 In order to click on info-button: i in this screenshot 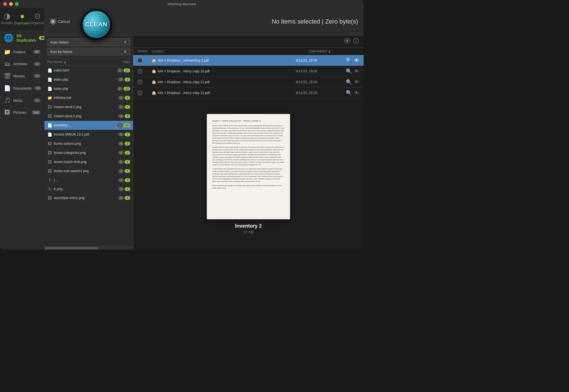, I will do `click(356, 42)`.